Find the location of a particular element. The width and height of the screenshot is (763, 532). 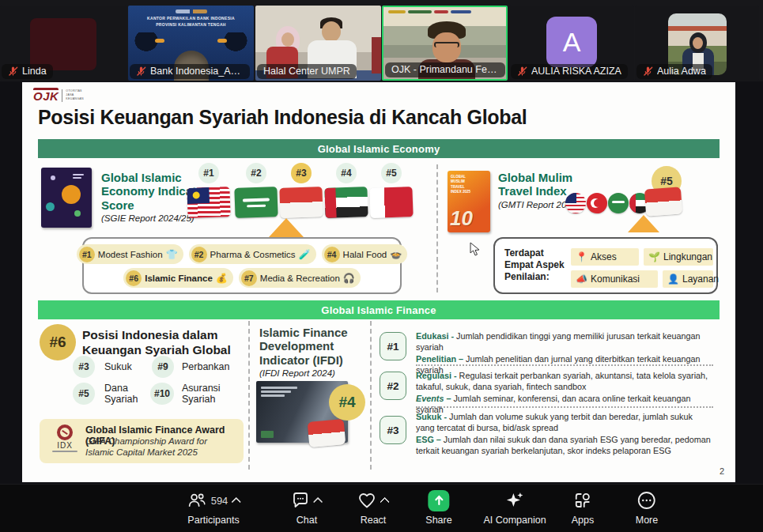

flag-bahrain is located at coordinates (391, 202).